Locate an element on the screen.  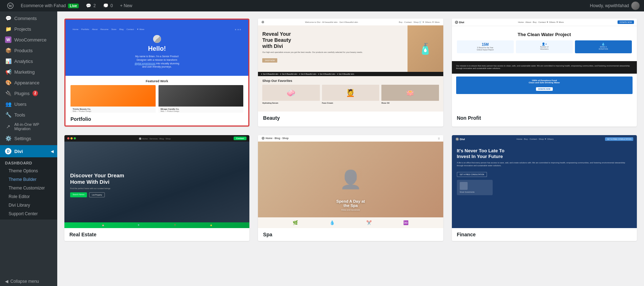
finance-card: Smart Investments is located at coordinates (475, 187).